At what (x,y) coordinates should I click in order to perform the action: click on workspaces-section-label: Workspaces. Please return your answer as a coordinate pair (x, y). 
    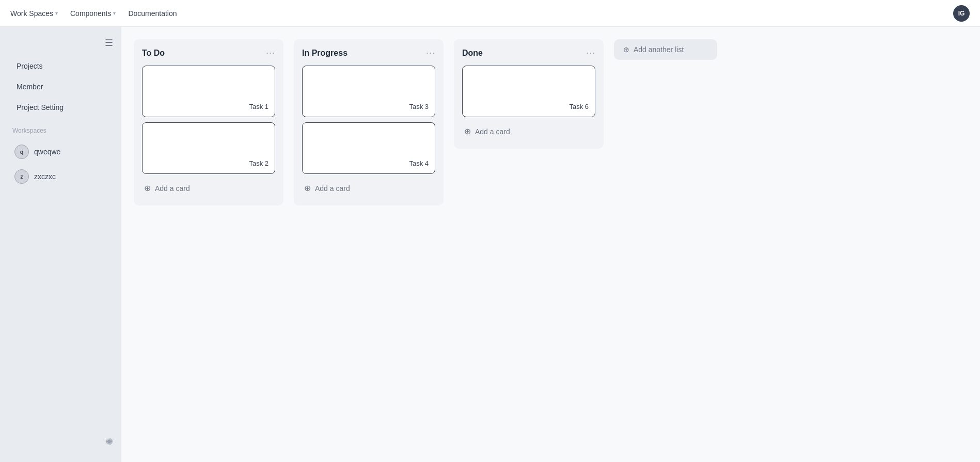
    Looking at the image, I should click on (61, 129).